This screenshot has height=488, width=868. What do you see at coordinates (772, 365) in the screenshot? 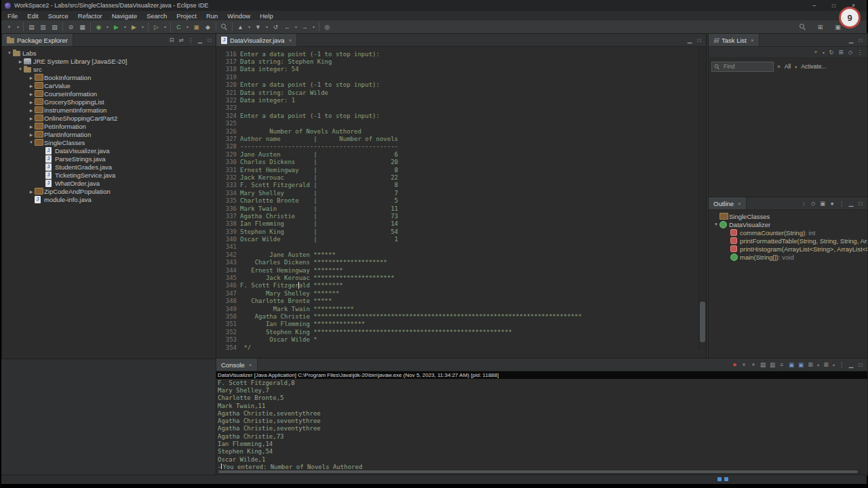
I see `scroll-lock-icon: ▥` at bounding box center [772, 365].